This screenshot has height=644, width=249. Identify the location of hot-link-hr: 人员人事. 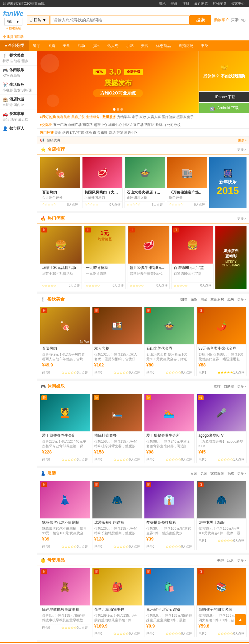
(154, 117).